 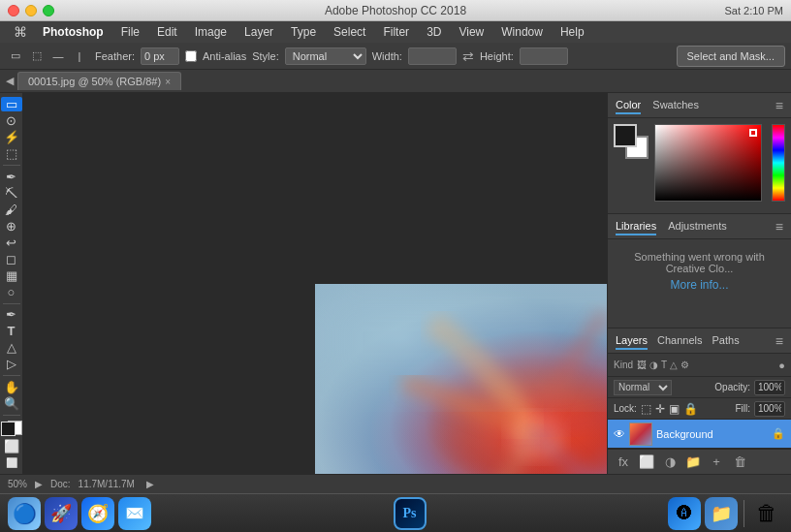 What do you see at coordinates (716, 462) in the screenshot?
I see `layer-new-button: +` at bounding box center [716, 462].